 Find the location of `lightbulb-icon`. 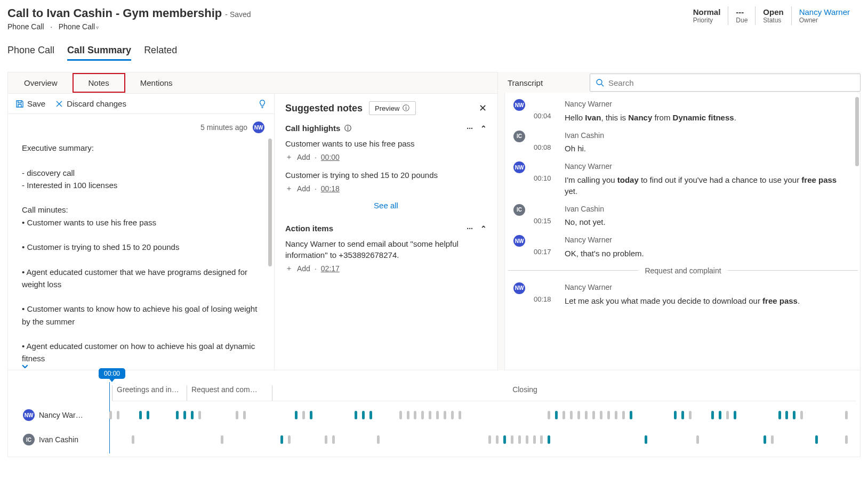

lightbulb-icon is located at coordinates (262, 104).